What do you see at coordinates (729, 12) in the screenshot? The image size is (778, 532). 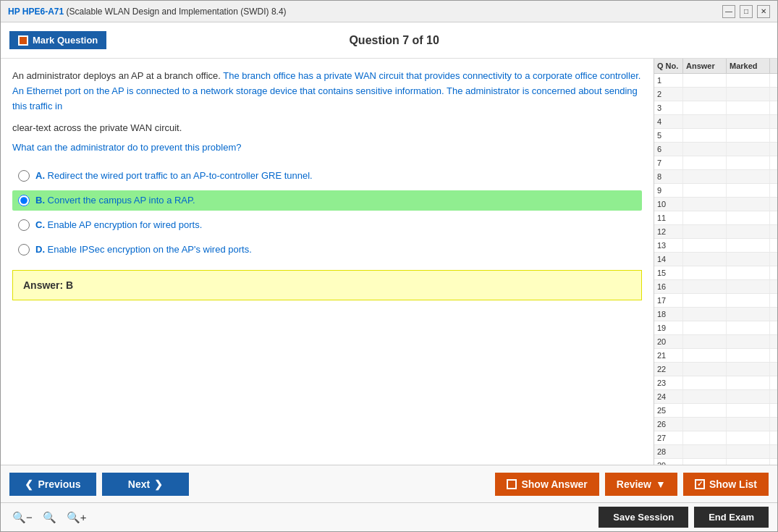 I see `minimize-button: —` at bounding box center [729, 12].